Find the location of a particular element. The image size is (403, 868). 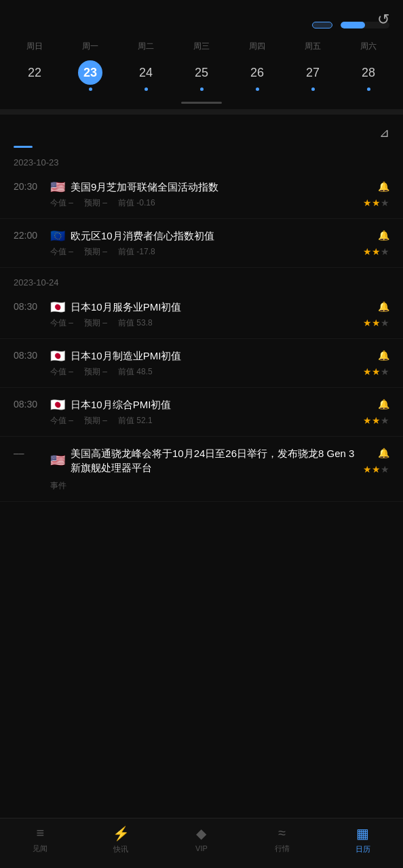

meta-item: 预期 – is located at coordinates (96, 372).